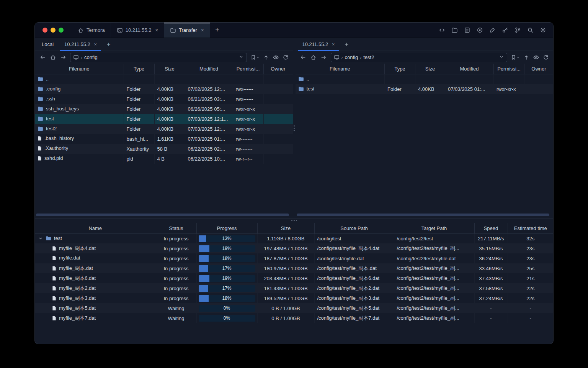  Describe the element at coordinates (45, 30) in the screenshot. I see `close-window-button` at that location.